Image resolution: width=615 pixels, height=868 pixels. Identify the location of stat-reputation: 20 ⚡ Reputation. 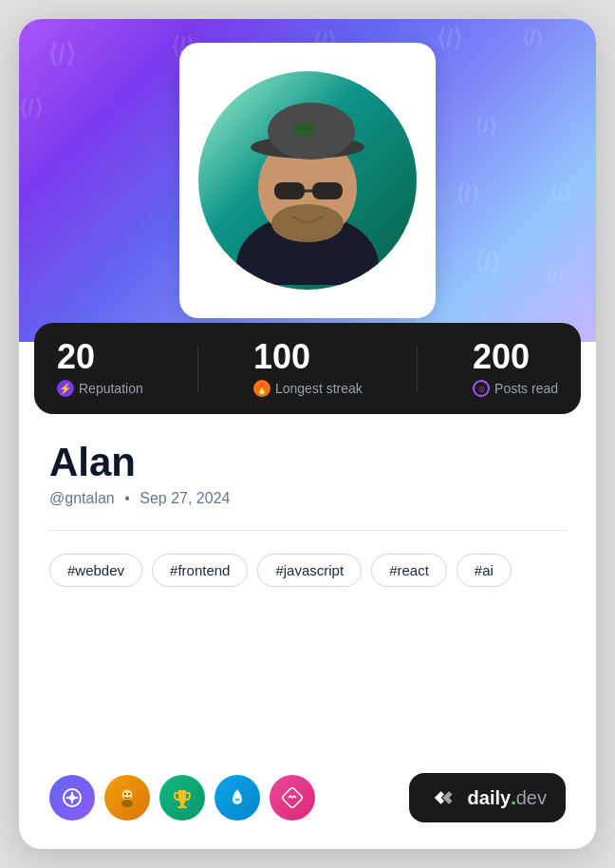
(101, 368).